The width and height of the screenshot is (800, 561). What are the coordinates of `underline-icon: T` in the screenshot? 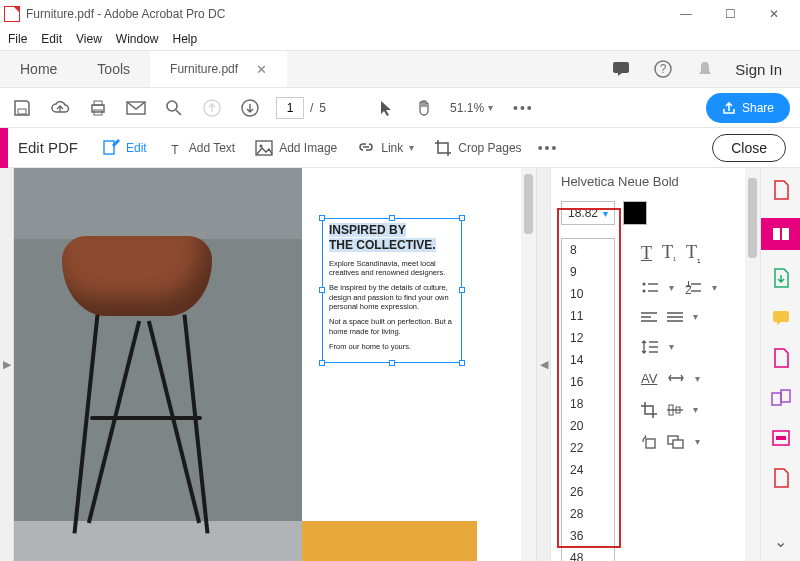 It's located at (646, 254).